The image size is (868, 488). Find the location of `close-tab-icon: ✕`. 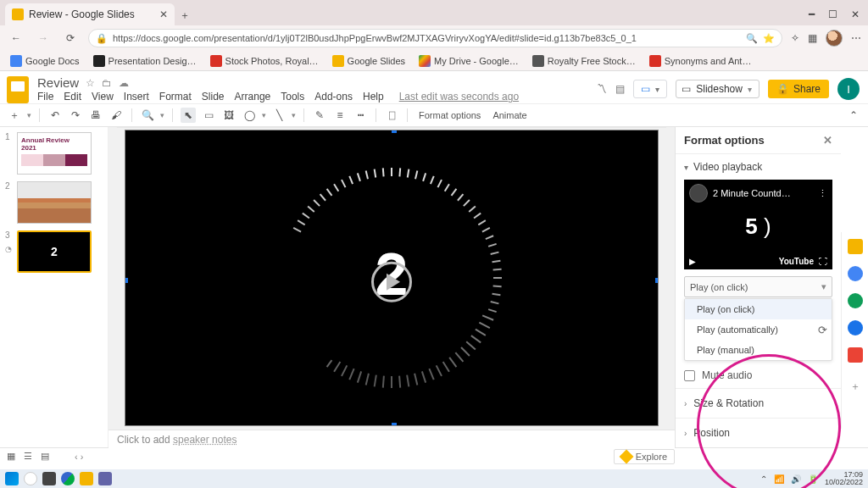

close-tab-icon: ✕ is located at coordinates (164, 14).